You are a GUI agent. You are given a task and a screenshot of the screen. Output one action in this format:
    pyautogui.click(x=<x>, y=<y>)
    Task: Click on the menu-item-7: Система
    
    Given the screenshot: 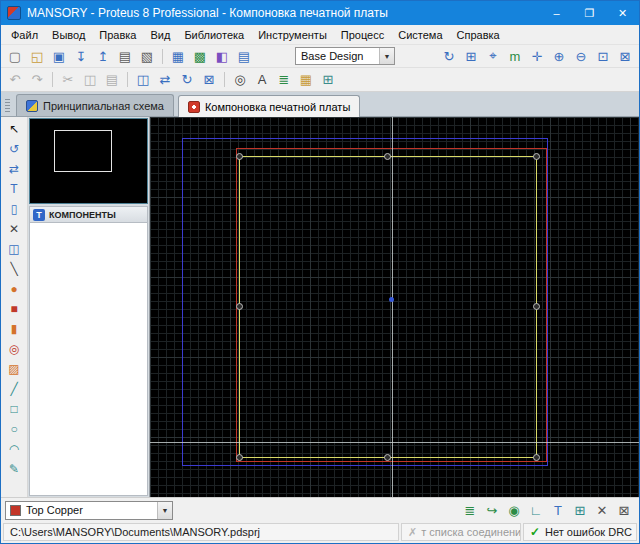 What is the action you would take?
    pyautogui.click(x=420, y=35)
    